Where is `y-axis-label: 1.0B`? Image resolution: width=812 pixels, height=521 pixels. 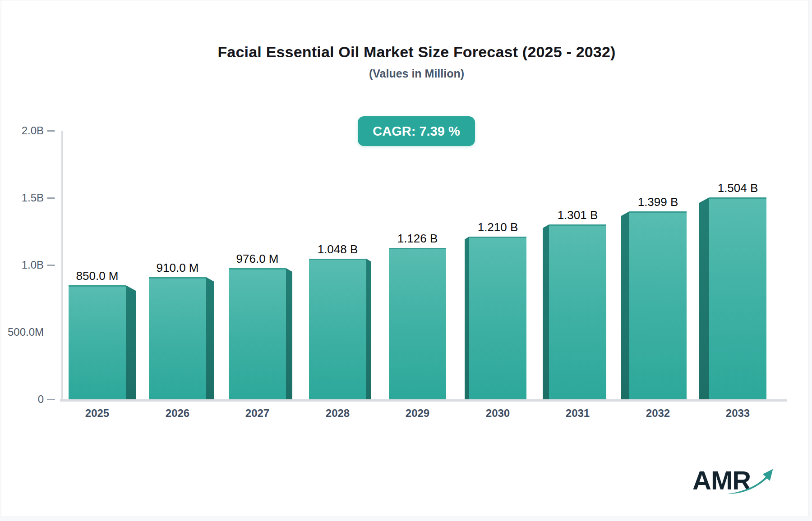 y-axis-label: 1.0B is located at coordinates (23, 265).